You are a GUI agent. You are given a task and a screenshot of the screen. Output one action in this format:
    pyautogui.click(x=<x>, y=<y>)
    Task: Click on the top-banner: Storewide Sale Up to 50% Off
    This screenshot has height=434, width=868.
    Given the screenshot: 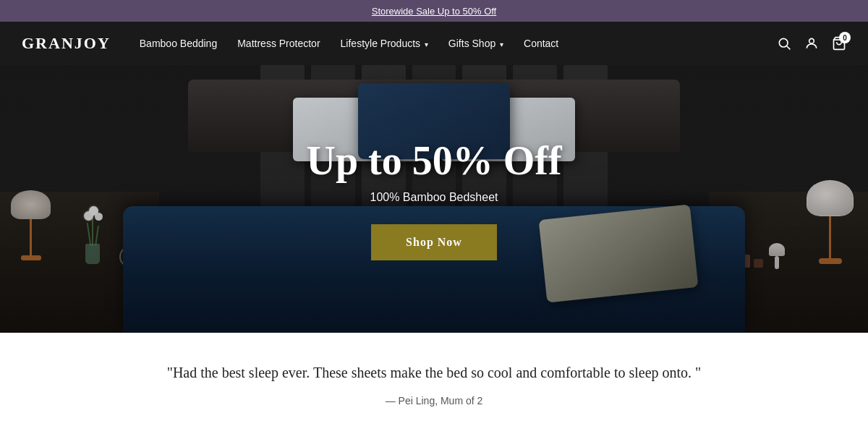 What is the action you would take?
    pyautogui.click(x=434, y=11)
    